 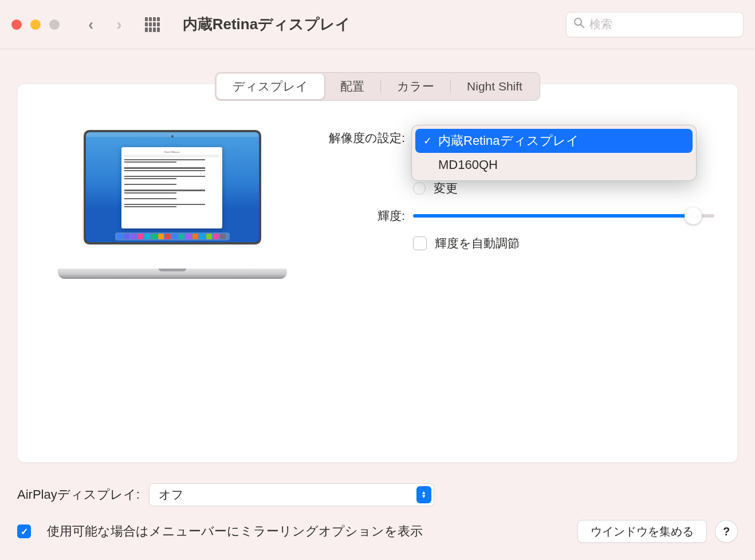 What do you see at coordinates (352, 86) in the screenshot?
I see `tab-arrangement: 配置` at bounding box center [352, 86].